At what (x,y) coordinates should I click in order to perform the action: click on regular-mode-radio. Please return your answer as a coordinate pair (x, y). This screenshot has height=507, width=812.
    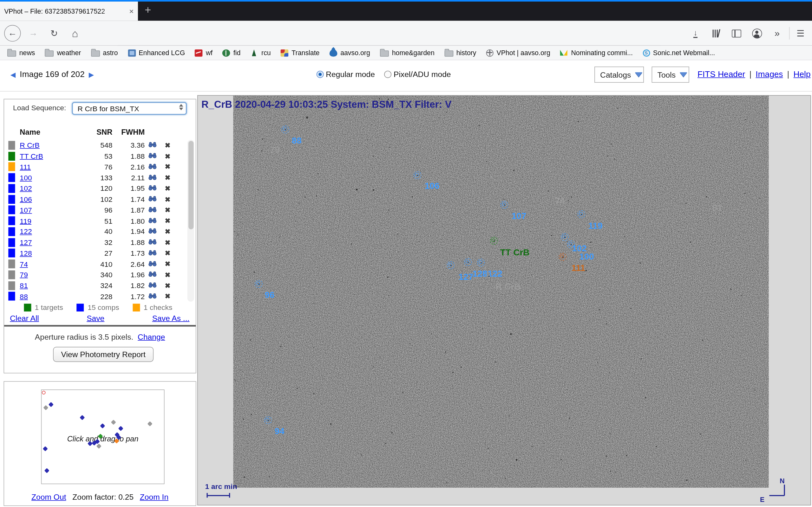
    Looking at the image, I should click on (320, 74).